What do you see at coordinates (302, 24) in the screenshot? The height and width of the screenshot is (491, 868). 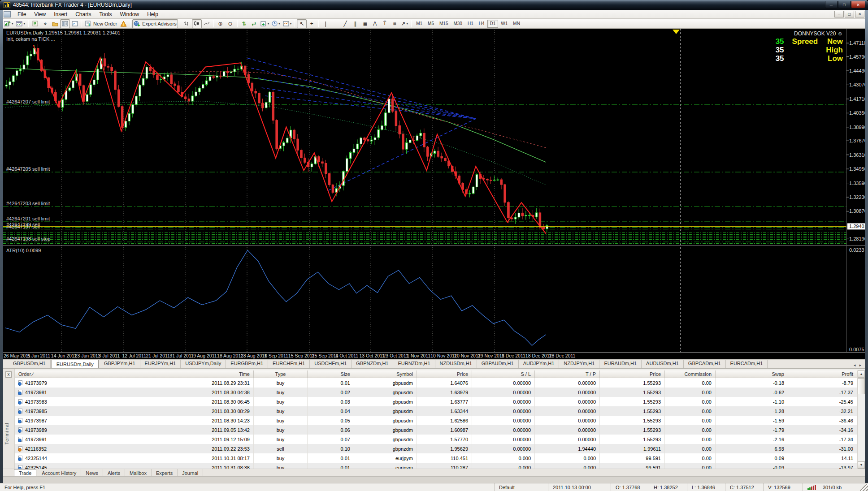 I see `cursor-button: ↖` at bounding box center [302, 24].